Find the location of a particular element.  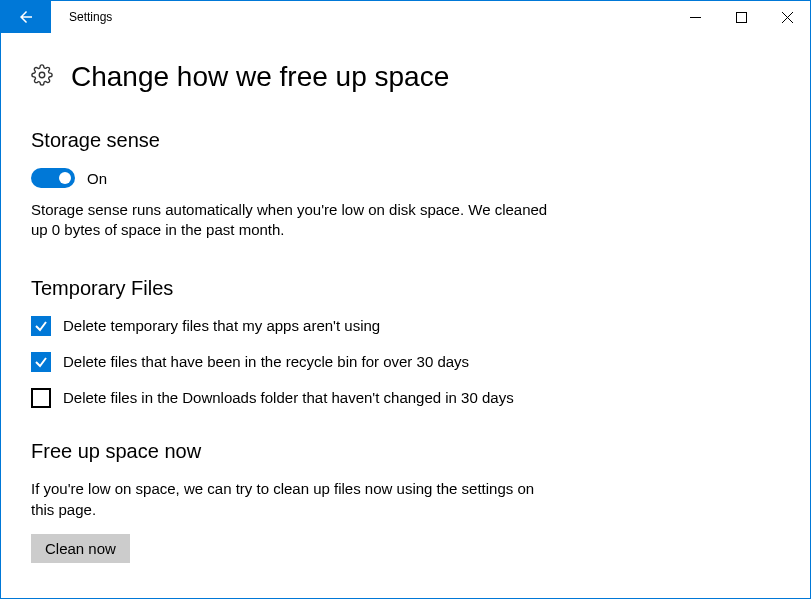

temp-files-option-2: Delete files in the Downloads folder tha… is located at coordinates (311, 398).